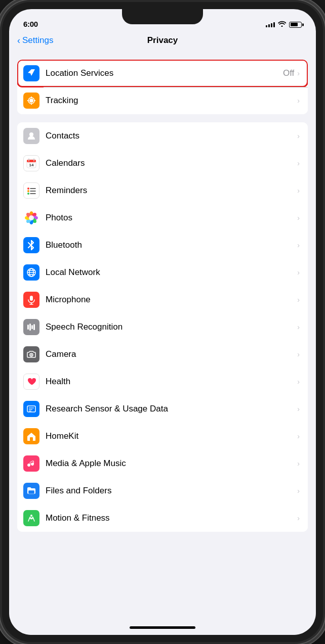 This screenshot has width=325, height=644. What do you see at coordinates (162, 354) in the screenshot?
I see `camera-item: Camera ›` at bounding box center [162, 354].